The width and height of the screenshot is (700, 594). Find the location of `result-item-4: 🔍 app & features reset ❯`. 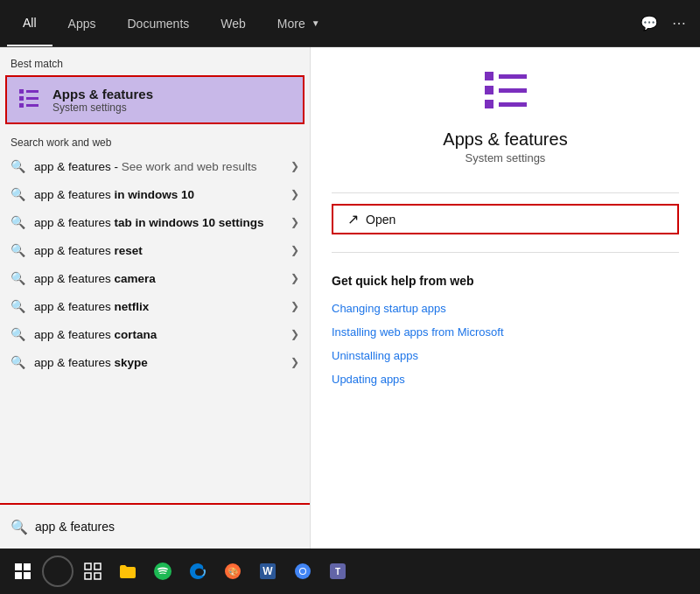

result-item-4: 🔍 app & features reset ❯ is located at coordinates (155, 250).